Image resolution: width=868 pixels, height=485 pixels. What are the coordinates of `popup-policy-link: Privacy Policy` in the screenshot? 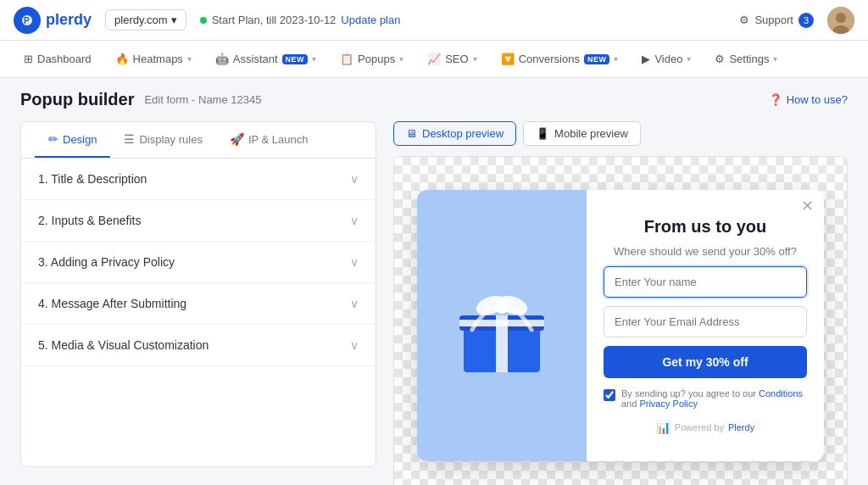 It's located at (668, 404).